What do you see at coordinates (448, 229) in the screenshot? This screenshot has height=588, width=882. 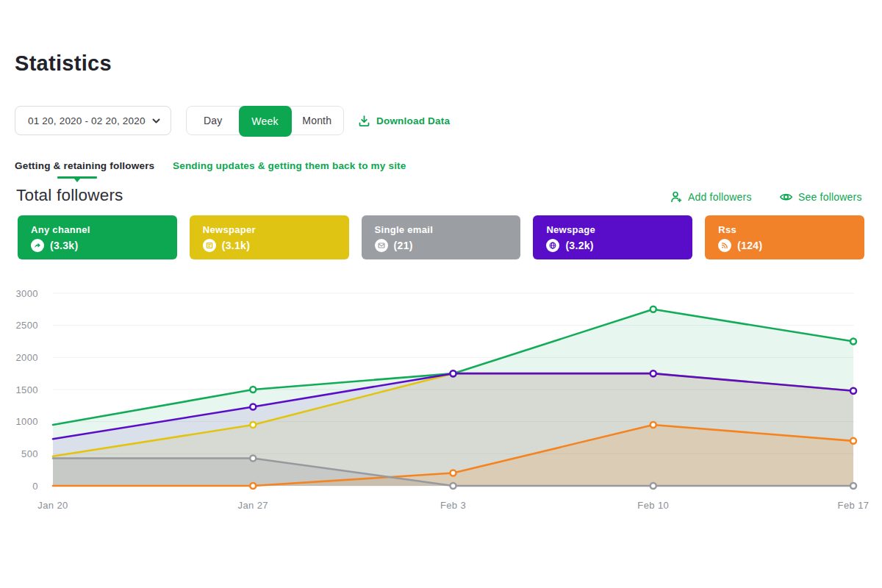 I see `card-label: Single email` at bounding box center [448, 229].